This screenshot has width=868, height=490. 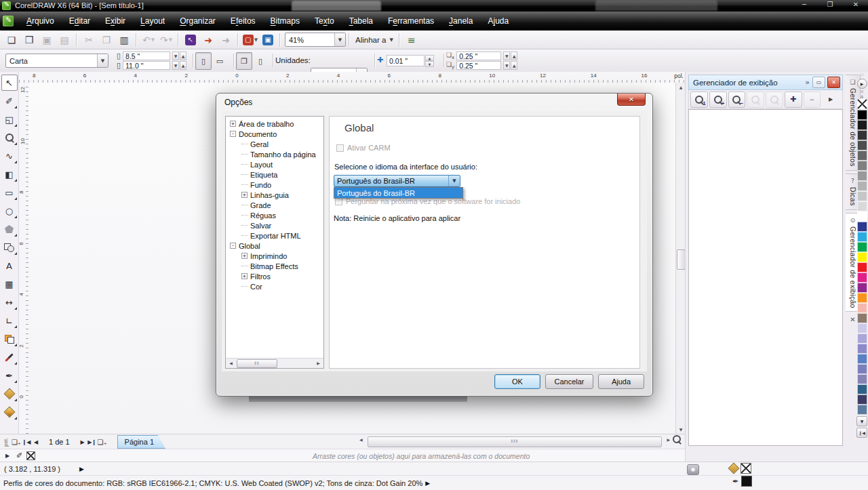 What do you see at coordinates (9, 247) in the screenshot?
I see `basic-shapes-tool` at bounding box center [9, 247].